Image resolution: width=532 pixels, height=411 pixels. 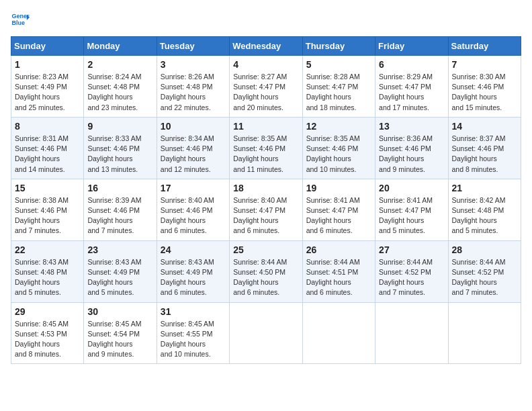 What do you see at coordinates (120, 188) in the screenshot?
I see `day-number: 16` at bounding box center [120, 188].